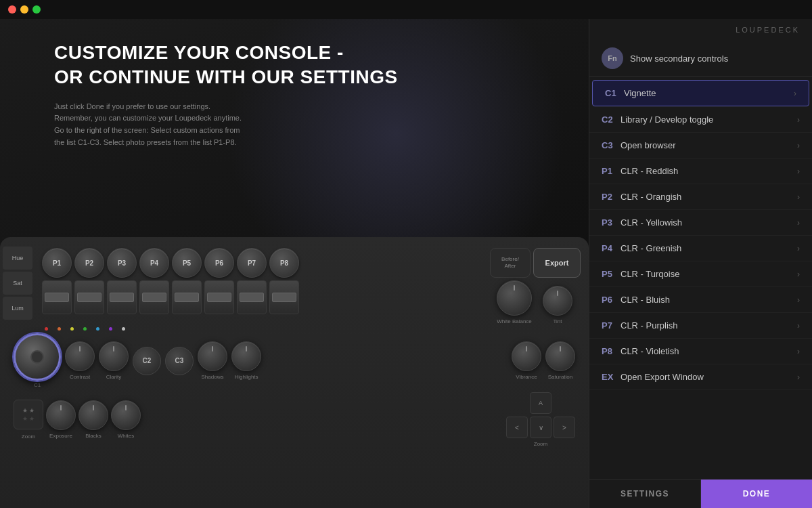 This screenshot has height=508, width=812. What do you see at coordinates (28, 419) in the screenshot?
I see `star-icon2: ★ ★` at bounding box center [28, 419].